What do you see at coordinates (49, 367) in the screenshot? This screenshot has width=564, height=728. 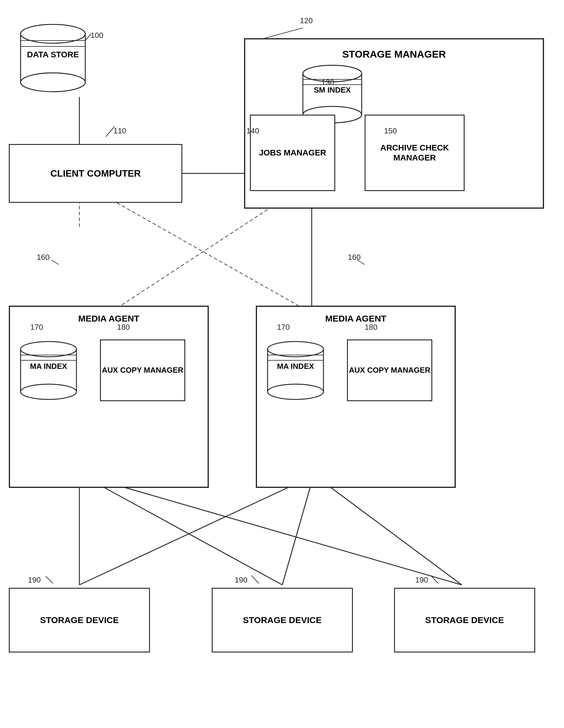 I see `ma-index-1-label: MA INDEX` at bounding box center [49, 367].